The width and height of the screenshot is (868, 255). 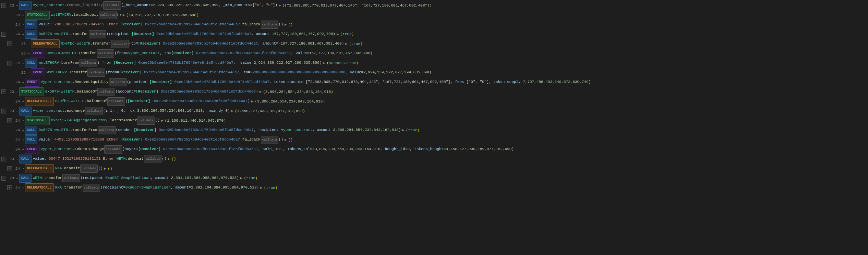 What do you see at coordinates (100, 159) in the screenshot?
I see `row-content-17: value: 60447.35317100279182151 Ether WET…` at bounding box center [100, 159].